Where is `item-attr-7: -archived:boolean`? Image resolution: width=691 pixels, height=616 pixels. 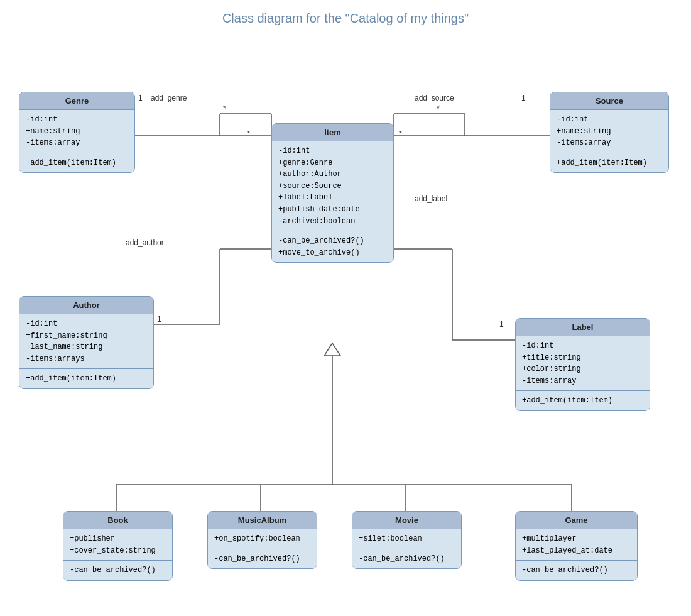 item-attr-7: -archived:boolean is located at coordinates (333, 221).